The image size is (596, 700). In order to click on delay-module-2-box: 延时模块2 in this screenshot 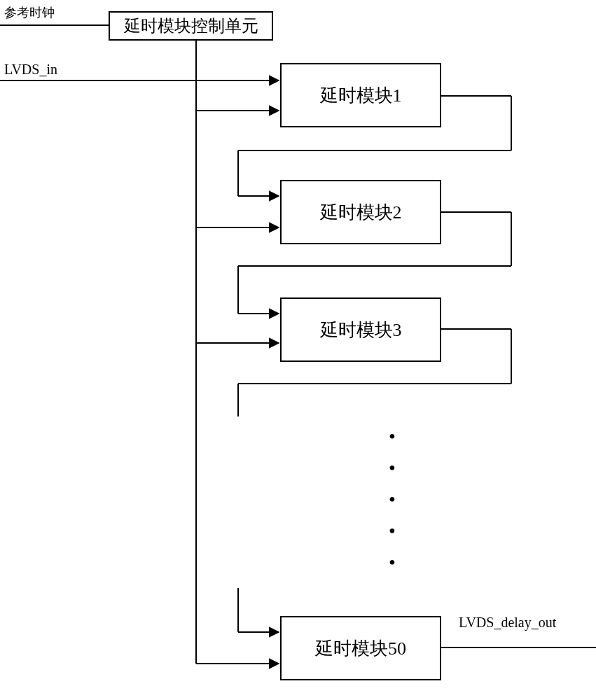, I will do `click(361, 212)`.